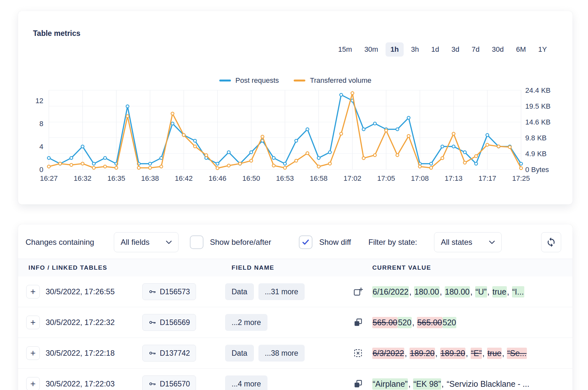 Image resolution: width=588 pixels, height=390 pixels. Describe the element at coordinates (295, 242) in the screenshot. I see `filter-bar: Changes containing All fields Show befor…` at that location.